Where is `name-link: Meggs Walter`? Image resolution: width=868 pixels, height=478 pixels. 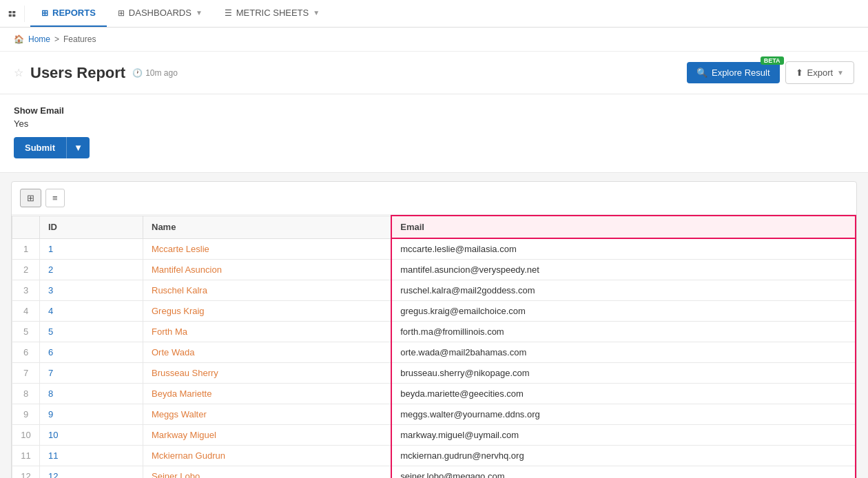 name-link: Meggs Walter is located at coordinates (179, 415).